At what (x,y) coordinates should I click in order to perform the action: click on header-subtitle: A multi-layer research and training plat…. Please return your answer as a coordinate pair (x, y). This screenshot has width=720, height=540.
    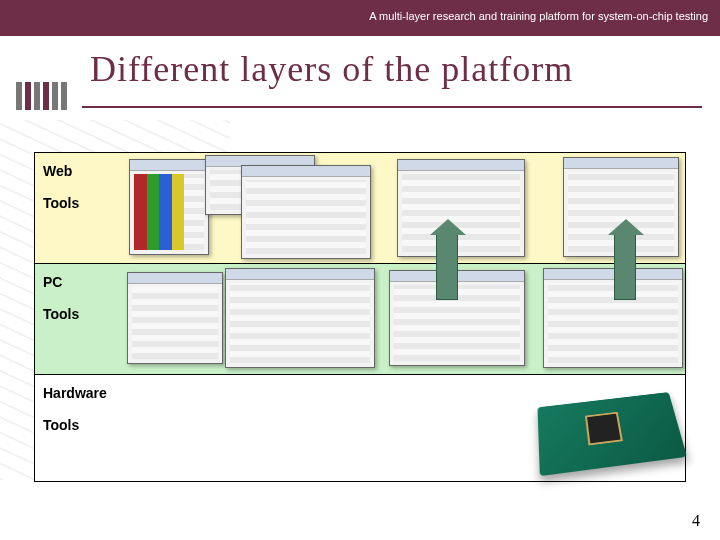
    Looking at the image, I should click on (538, 16).